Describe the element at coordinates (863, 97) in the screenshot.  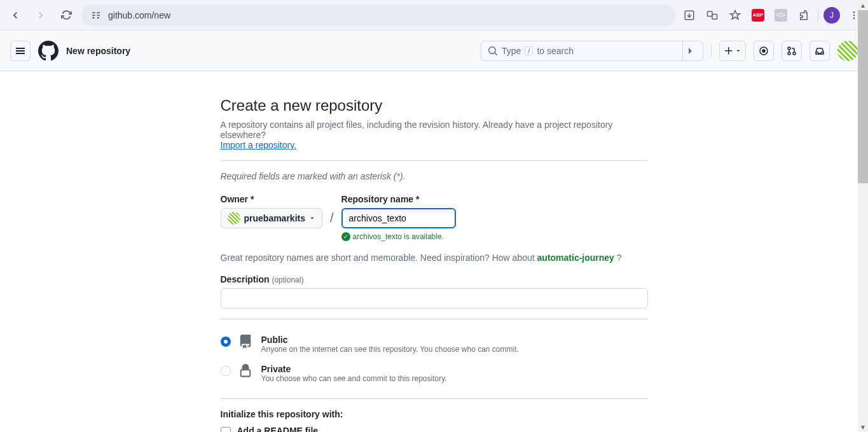
I see `scroll-thumb` at that location.